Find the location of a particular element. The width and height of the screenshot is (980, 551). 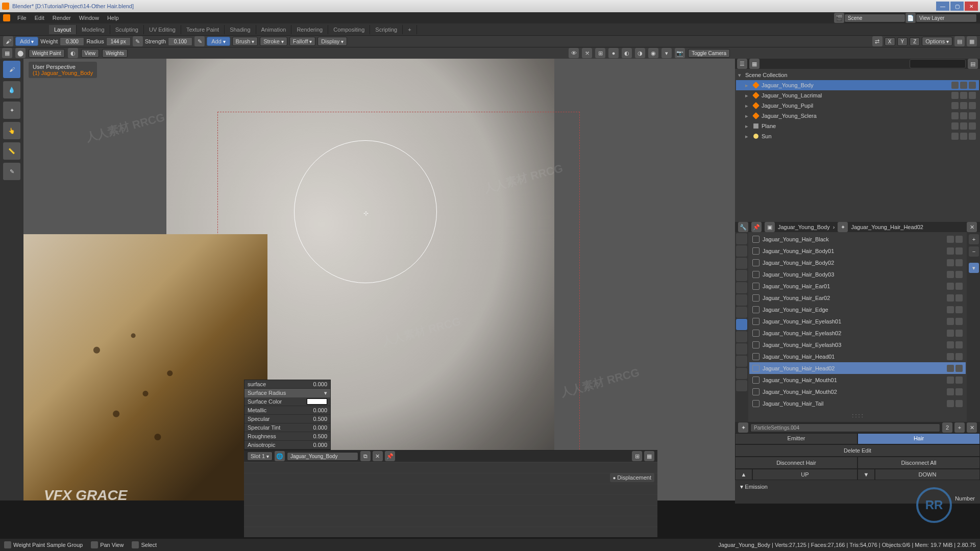

gizmo-icon: ⤧ is located at coordinates (587, 53).